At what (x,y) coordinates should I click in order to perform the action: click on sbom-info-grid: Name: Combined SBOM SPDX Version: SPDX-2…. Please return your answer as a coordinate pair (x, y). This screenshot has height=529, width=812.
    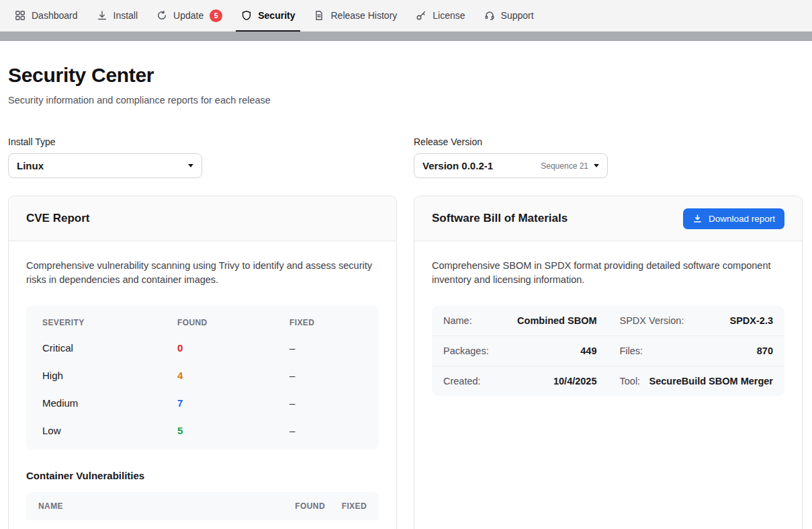
    Looking at the image, I should click on (608, 351).